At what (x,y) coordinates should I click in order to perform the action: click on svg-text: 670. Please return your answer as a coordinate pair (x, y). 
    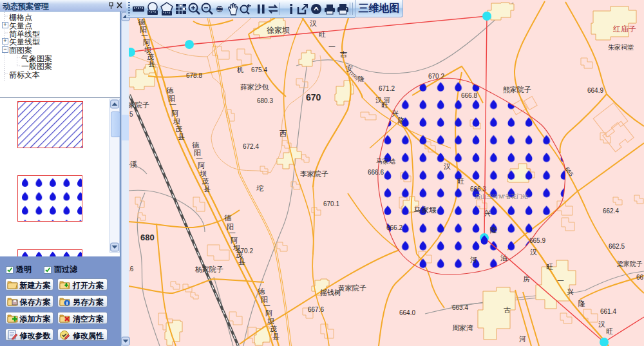
    Looking at the image, I should click on (314, 97).